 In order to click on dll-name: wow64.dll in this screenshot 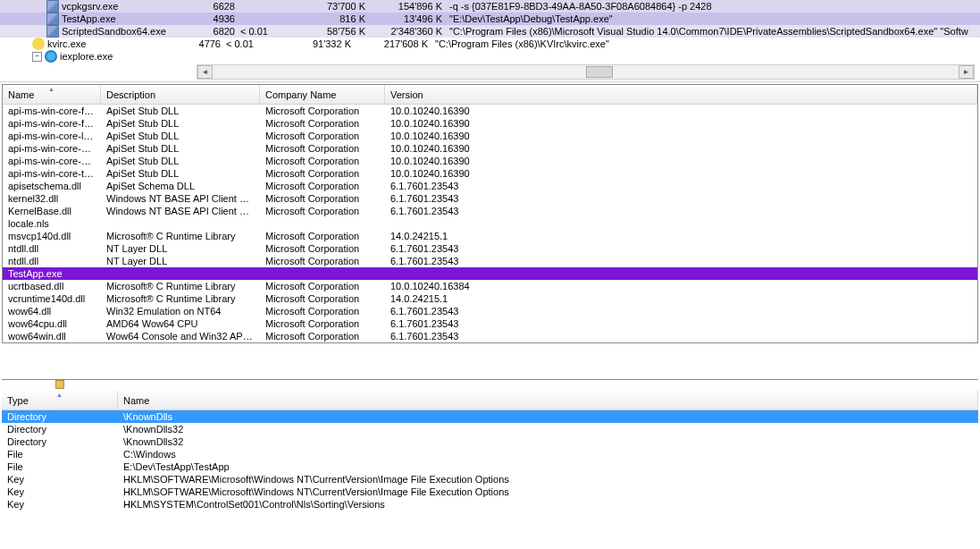, I will do `click(52, 311)`.